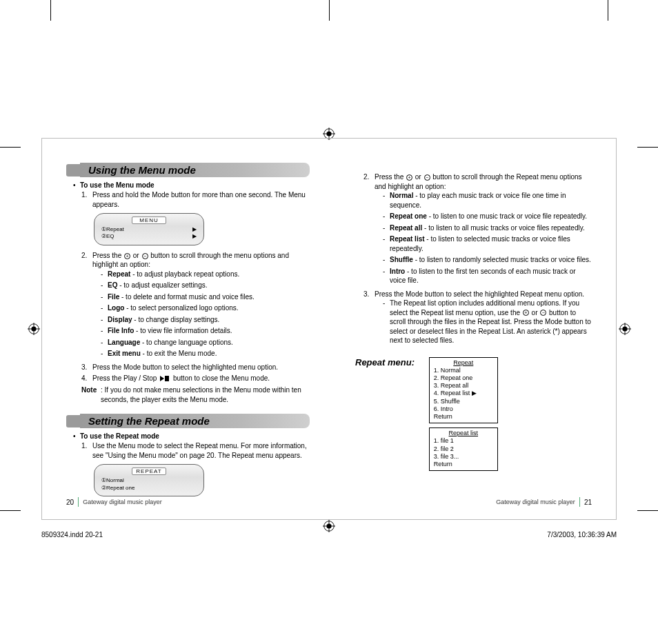 Image resolution: width=658 pixels, height=644 pixels. I want to click on option-desc: - to listen to randomly selected music t…, so click(502, 259).